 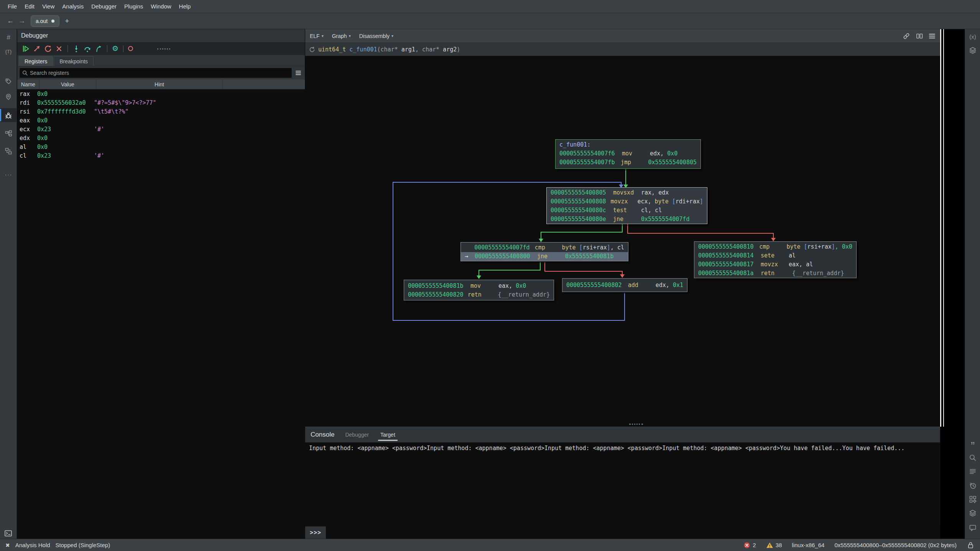 I want to click on graph-header: ELF ▾ Graph ▾ Disassembly ▾, so click(x=623, y=36).